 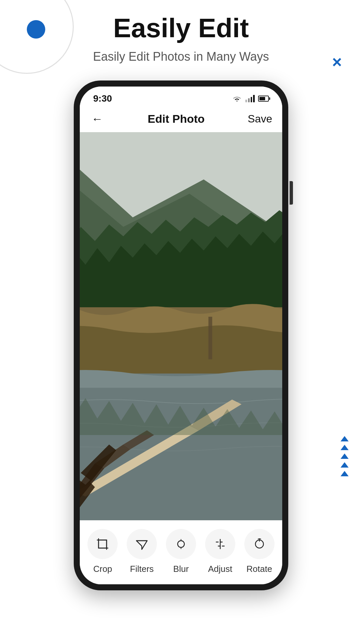 What do you see at coordinates (260, 119) in the screenshot?
I see `save-button: Save` at bounding box center [260, 119].